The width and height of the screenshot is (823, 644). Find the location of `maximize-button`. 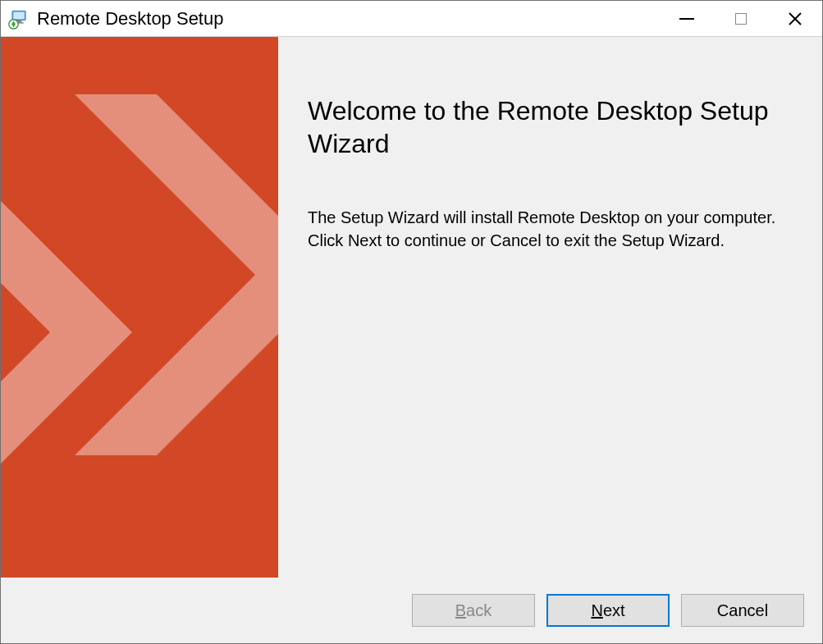

maximize-button is located at coordinates (741, 19).